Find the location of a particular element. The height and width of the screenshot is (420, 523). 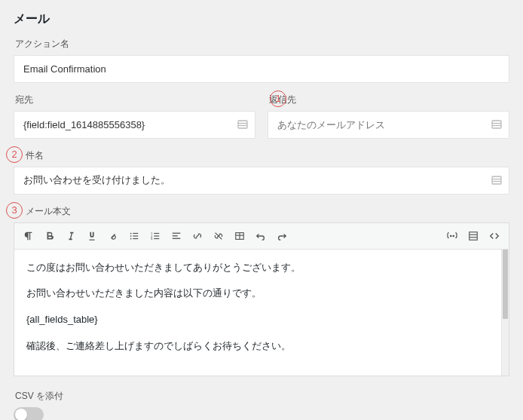

redo-icon is located at coordinates (282, 236).